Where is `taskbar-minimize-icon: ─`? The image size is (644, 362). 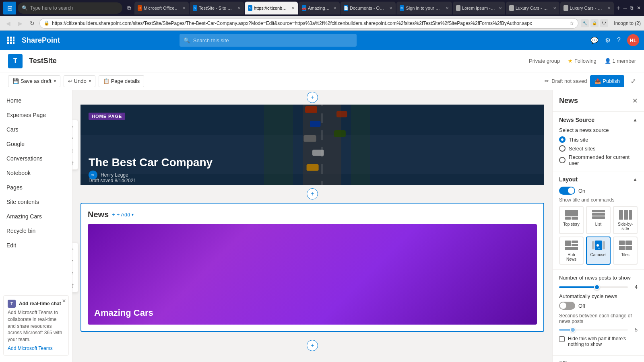 taskbar-minimize-icon: ─ is located at coordinates (625, 8).